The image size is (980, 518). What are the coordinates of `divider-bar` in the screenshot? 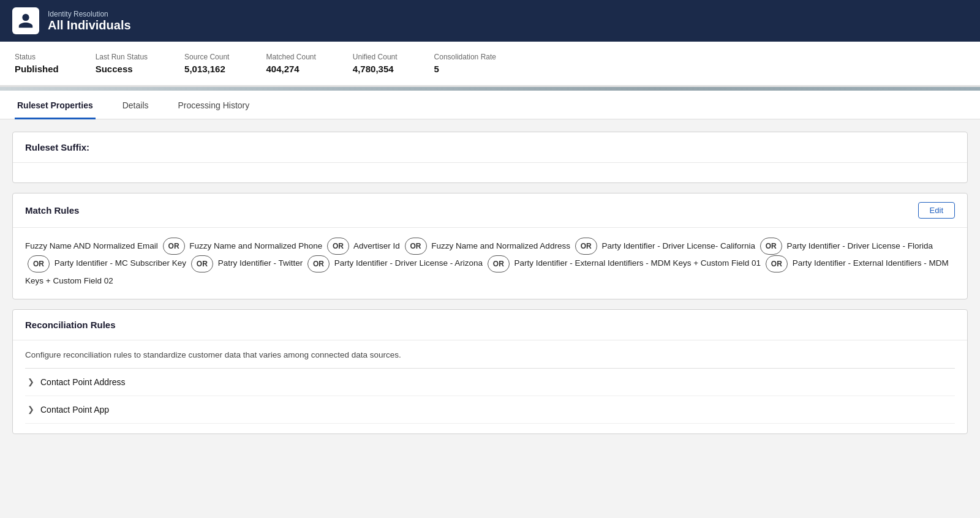 It's located at (490, 89).